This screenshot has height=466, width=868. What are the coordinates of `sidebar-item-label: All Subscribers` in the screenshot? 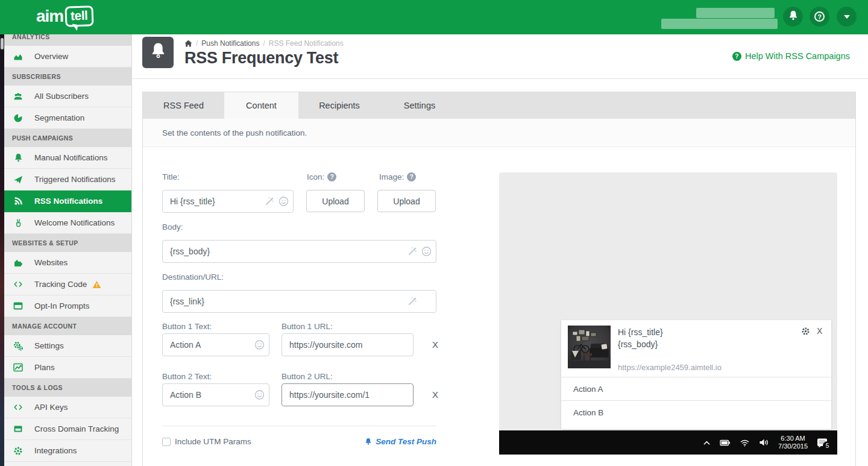 It's located at (61, 96).